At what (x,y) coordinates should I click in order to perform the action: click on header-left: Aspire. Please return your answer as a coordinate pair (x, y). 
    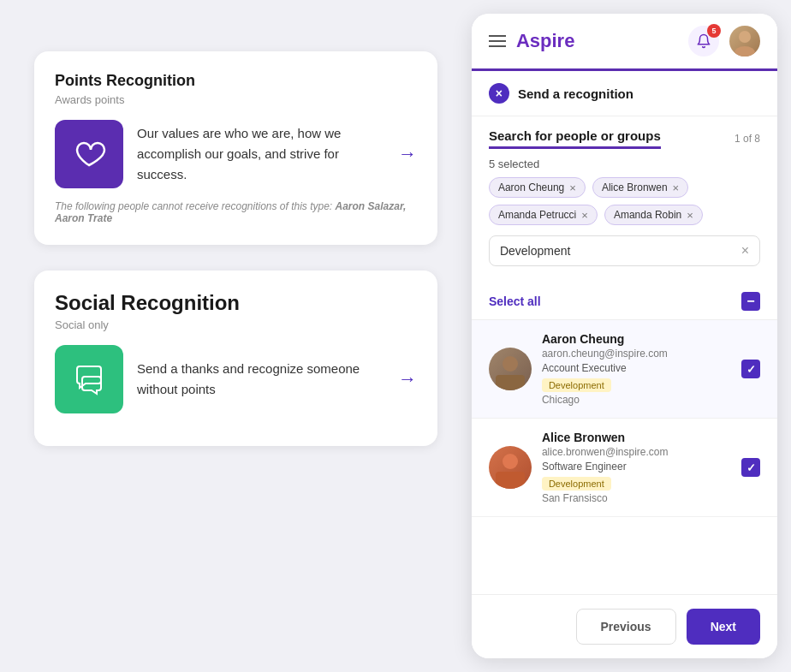
    Looking at the image, I should click on (532, 41).